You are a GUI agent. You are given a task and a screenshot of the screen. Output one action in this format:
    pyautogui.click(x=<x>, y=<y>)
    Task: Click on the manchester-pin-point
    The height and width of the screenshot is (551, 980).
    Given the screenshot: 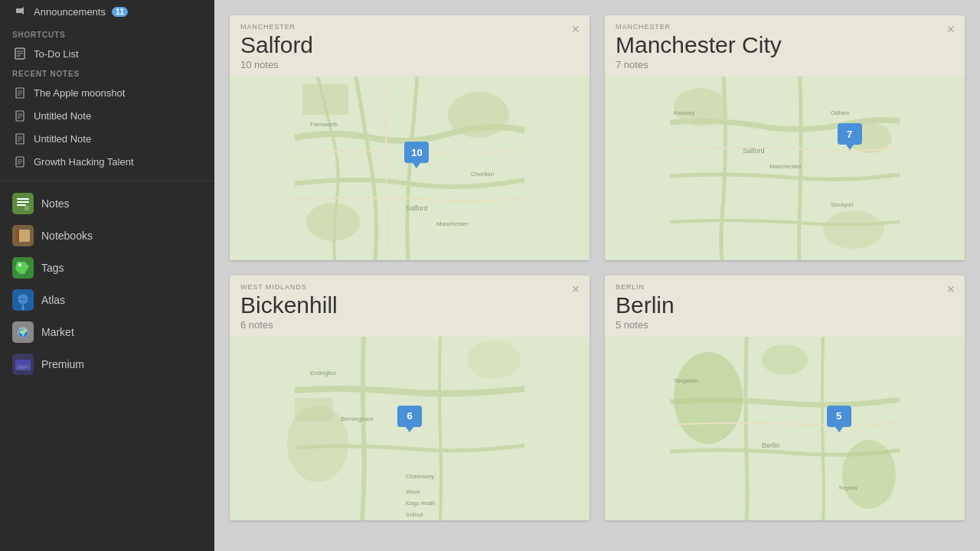 What is the action you would take?
    pyautogui.click(x=850, y=147)
    